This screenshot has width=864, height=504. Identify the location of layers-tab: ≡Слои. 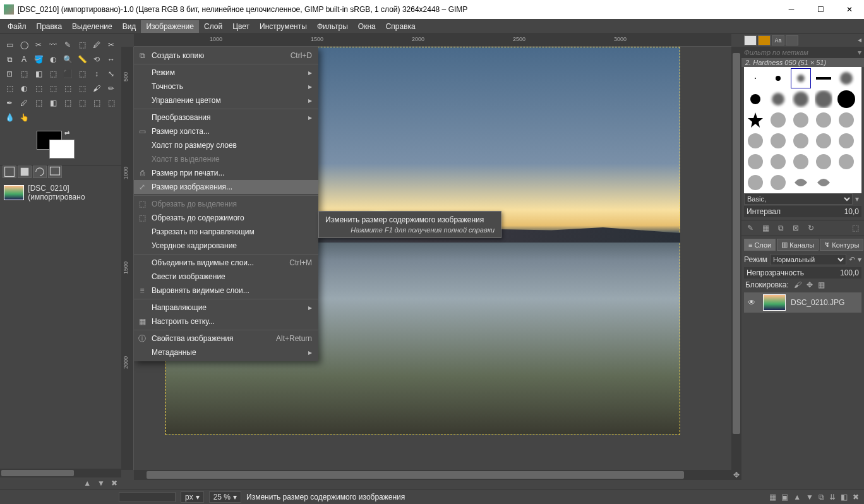
(760, 245).